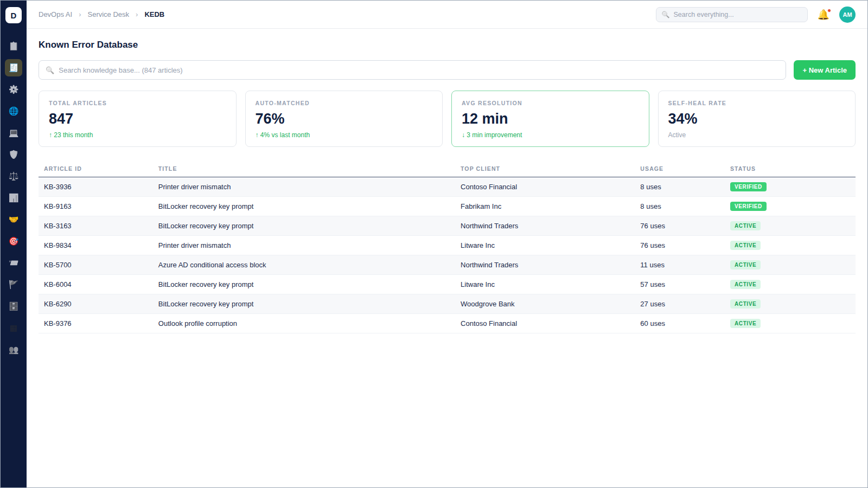 The image size is (868, 488). Describe the element at coordinates (447, 187) in the screenshot. I see `table-row: KB-3936 Printer driver mismatch Contoso …` at that location.